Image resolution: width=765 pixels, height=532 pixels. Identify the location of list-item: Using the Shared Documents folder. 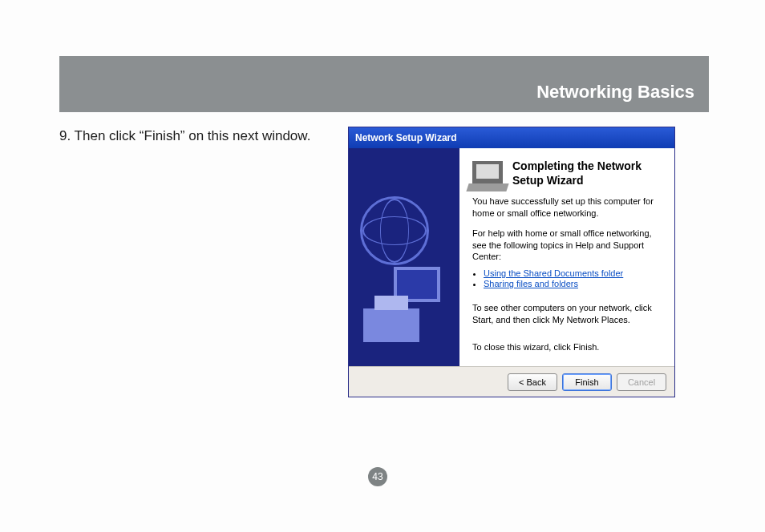
(573, 273).